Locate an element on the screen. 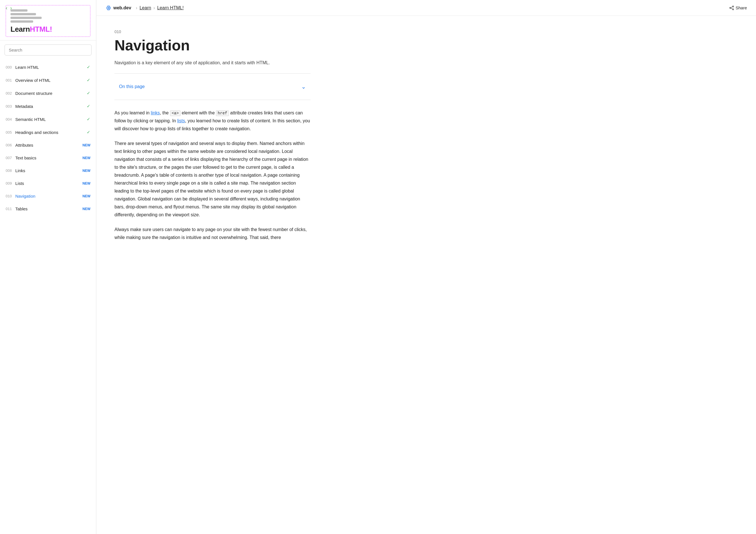 The width and height of the screenshot is (756, 534). code-a-tag: <a> is located at coordinates (175, 113).